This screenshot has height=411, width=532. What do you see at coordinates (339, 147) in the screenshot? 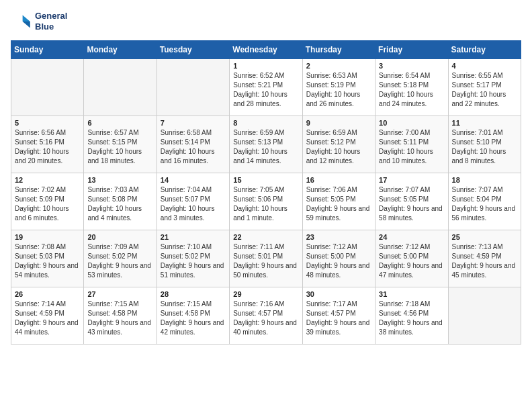
I see `day-info: Sunrise: 6:59 AMSunset: 5:12 PMDaylight:…` at bounding box center [339, 147].